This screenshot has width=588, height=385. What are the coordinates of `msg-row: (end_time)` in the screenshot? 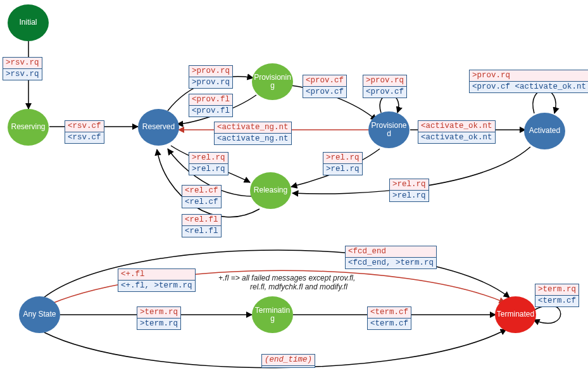 It's located at (289, 360).